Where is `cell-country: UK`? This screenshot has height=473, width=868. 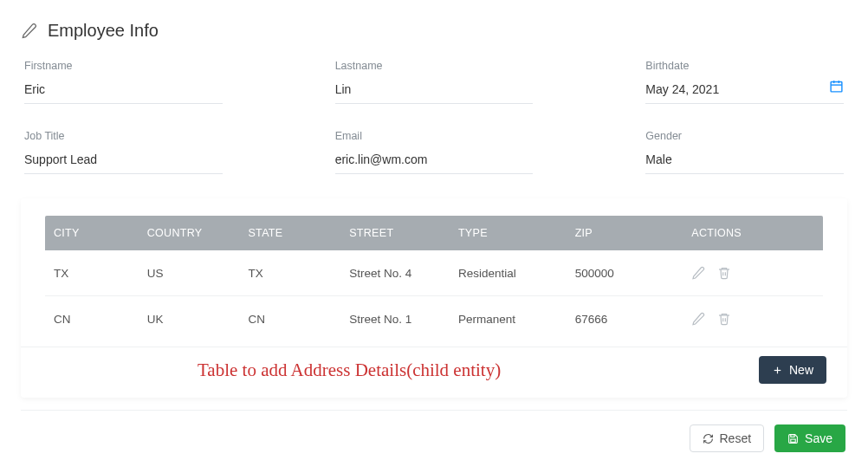
cell-country: UK is located at coordinates (189, 319).